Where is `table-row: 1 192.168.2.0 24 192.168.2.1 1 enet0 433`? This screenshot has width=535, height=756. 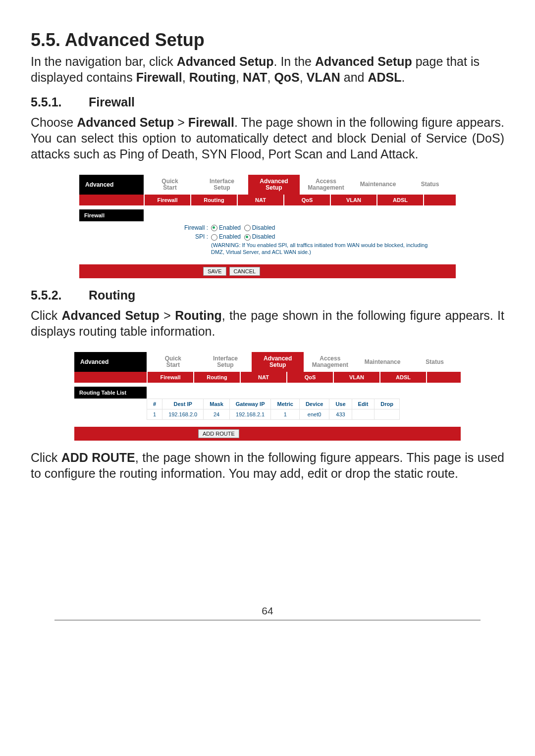
table-row: 1 192.168.2.0 24 192.168.2.1 1 enet0 433 is located at coordinates (273, 415).